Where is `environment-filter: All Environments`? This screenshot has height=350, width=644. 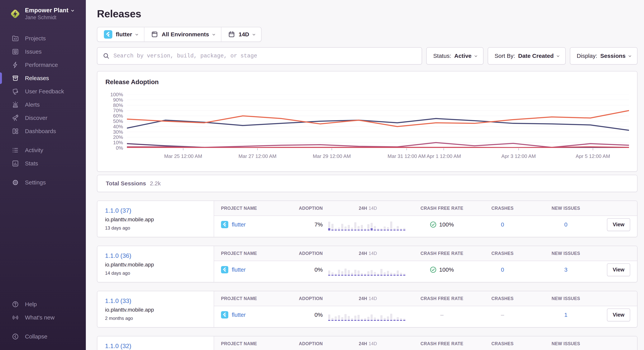
environment-filter: All Environments is located at coordinates (182, 35).